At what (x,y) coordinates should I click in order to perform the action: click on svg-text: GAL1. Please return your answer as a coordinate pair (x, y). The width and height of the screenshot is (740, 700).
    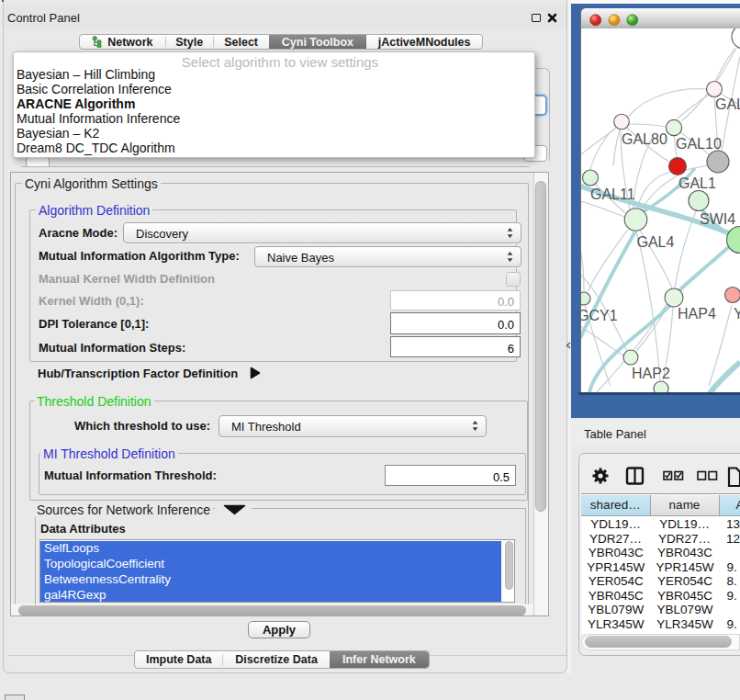
    Looking at the image, I should click on (698, 184).